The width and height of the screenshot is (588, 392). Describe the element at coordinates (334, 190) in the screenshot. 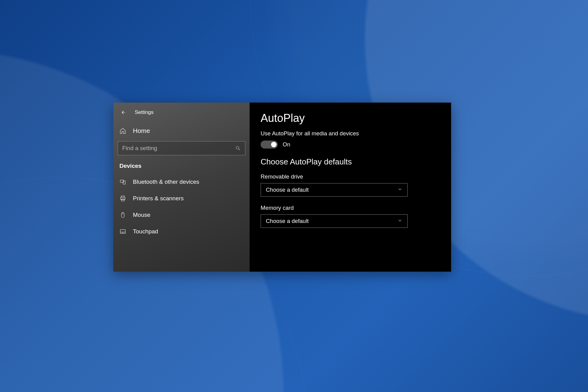

I see `removable-drive-dropdown: Choose a default` at that location.